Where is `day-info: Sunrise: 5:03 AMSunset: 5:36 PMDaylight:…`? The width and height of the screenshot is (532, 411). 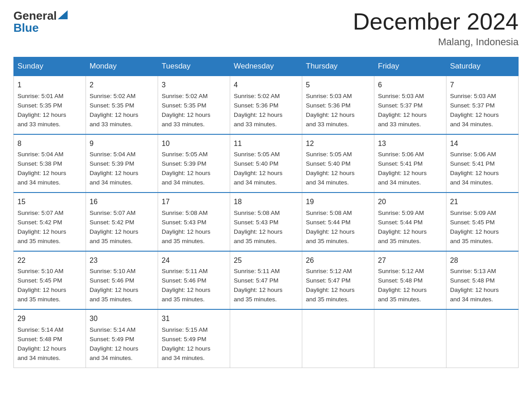 day-info: Sunrise: 5:03 AMSunset: 5:36 PMDaylight:… is located at coordinates (330, 110).